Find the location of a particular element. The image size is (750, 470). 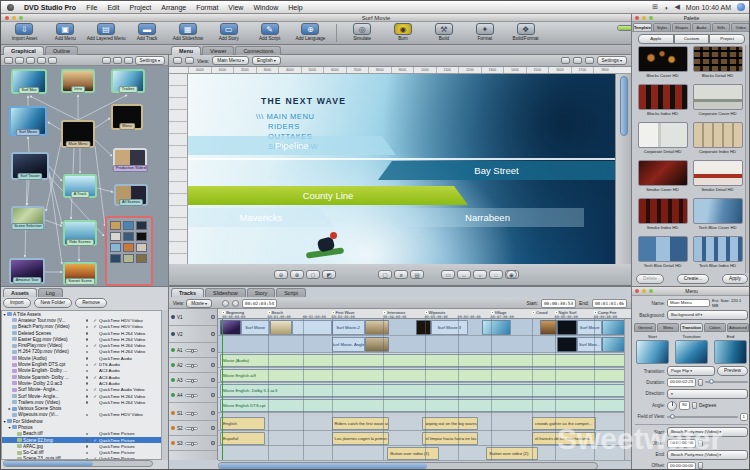

clip: Surf Movie- Angle is located at coordinates (348, 344).